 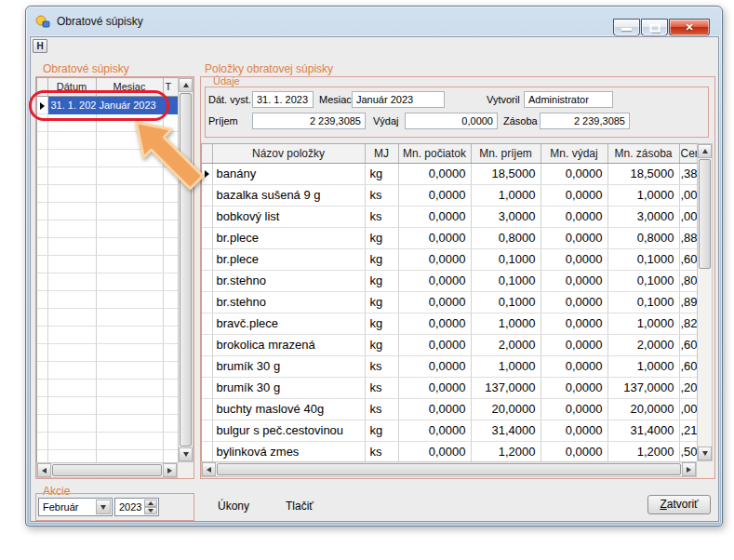 What do you see at coordinates (688, 301) in the screenshot?
I see `cell-cena: ,89` at bounding box center [688, 301].